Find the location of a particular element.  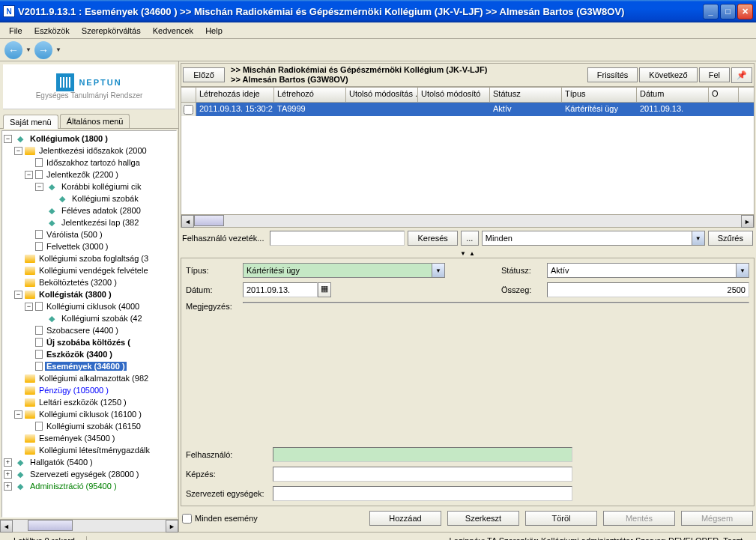

tree-node: Kollégiumi szobák (16150 is located at coordinates (89, 426).